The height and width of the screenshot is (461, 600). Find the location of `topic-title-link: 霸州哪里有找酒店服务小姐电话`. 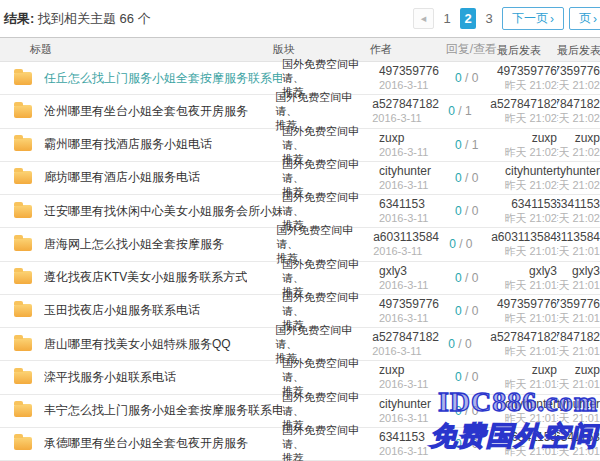

topic-title-link: 霸州哪里有找酒店服务小姐电话 is located at coordinates (128, 144).